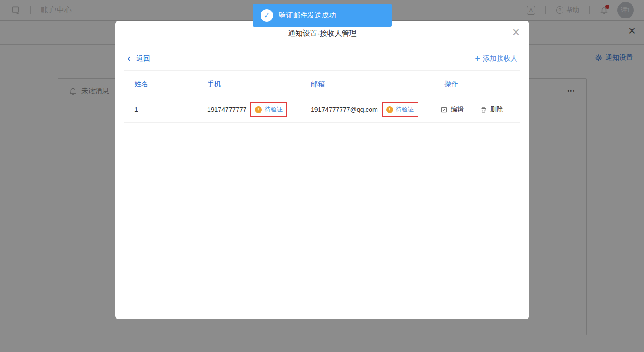 The width and height of the screenshot is (644, 352). Describe the element at coordinates (138, 59) in the screenshot. I see `back-button: 返回` at that location.